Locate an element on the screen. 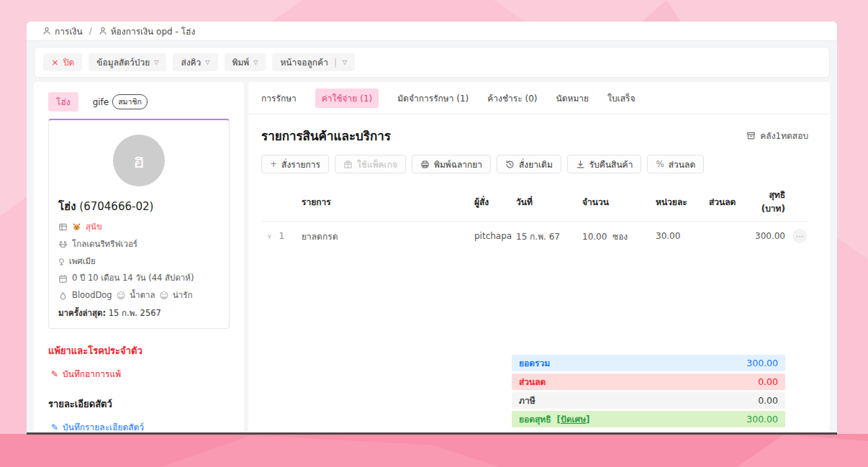 The image size is (868, 467). unit-price: 30.00 is located at coordinates (682, 236).